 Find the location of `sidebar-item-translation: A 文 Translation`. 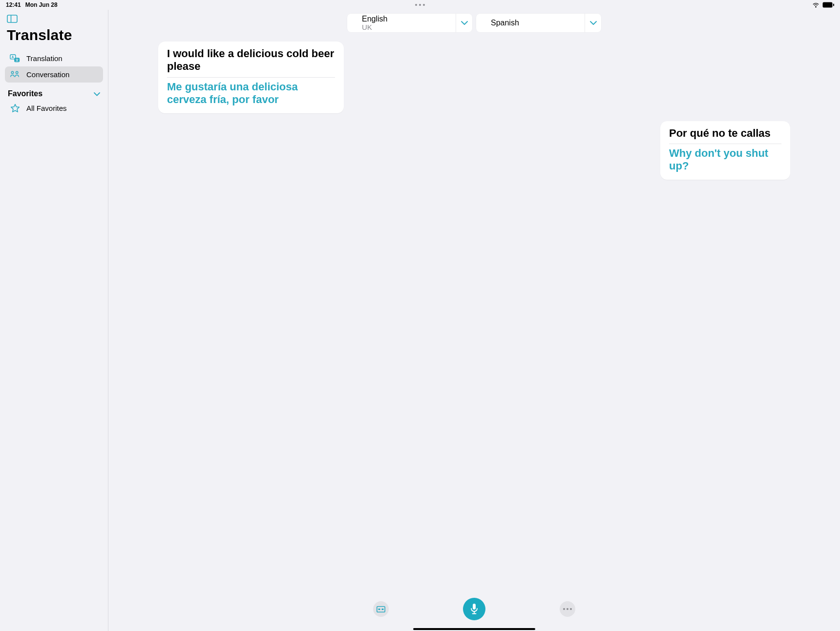

sidebar-item-translation: A 文 Translation is located at coordinates (54, 59).